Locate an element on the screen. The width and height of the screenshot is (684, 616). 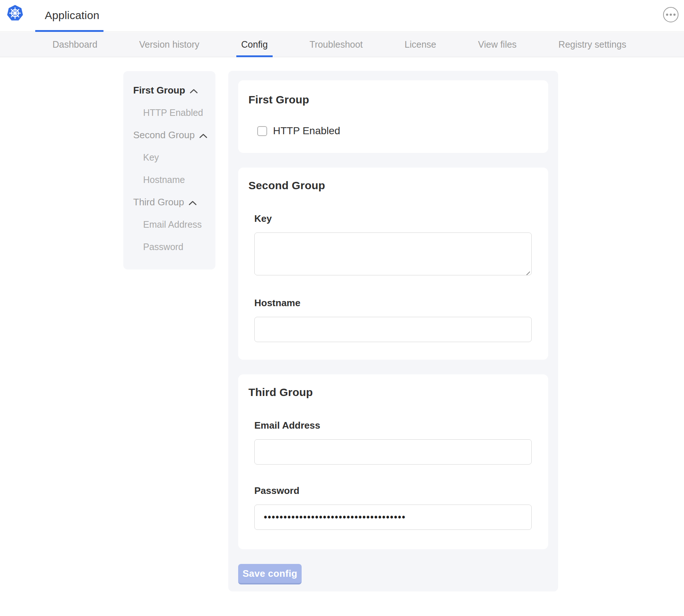
tab-license: License is located at coordinates (421, 45).